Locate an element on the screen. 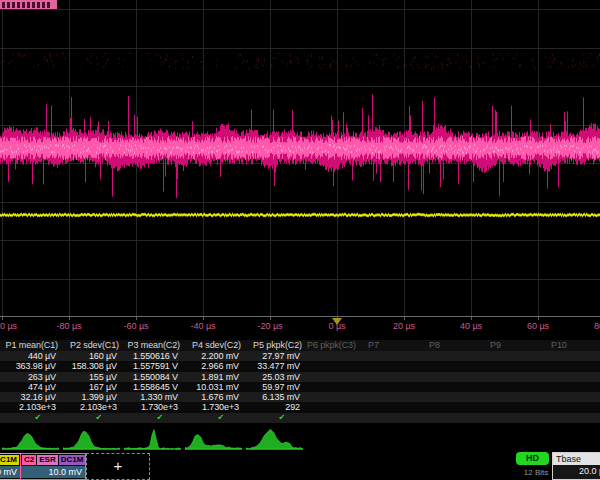  table-cell: 27.97 mV is located at coordinates (274, 356).